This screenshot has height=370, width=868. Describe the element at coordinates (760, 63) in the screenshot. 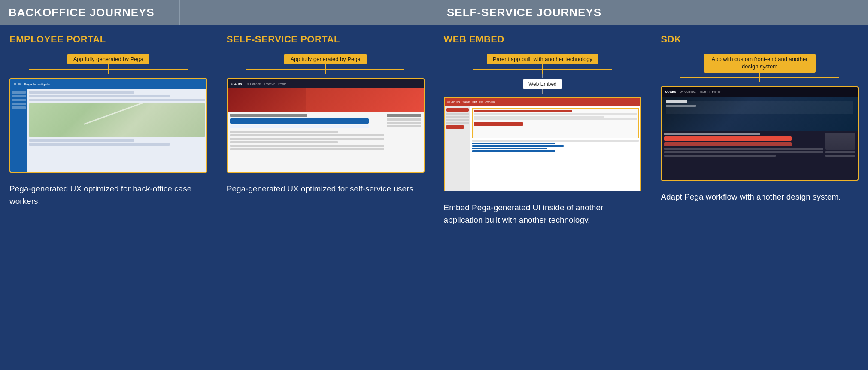

I see `sdk-label: App with custom front-end and another de…` at that location.